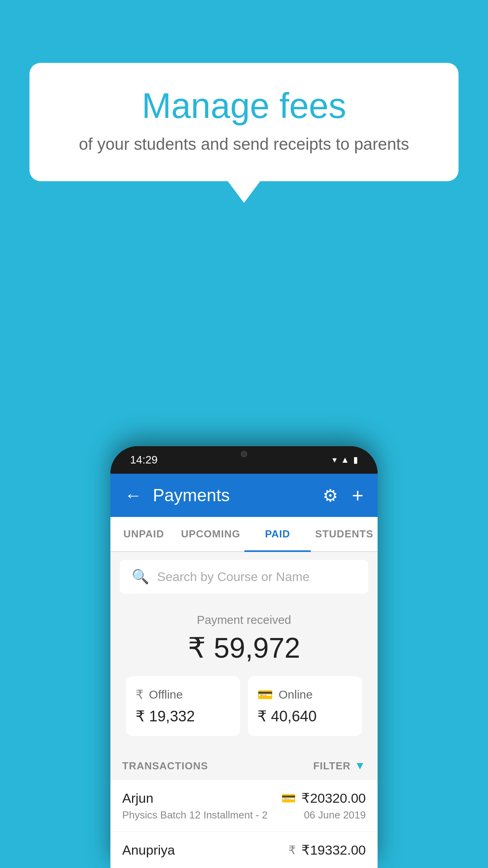  I want to click on signal-icon: ▲, so click(345, 460).